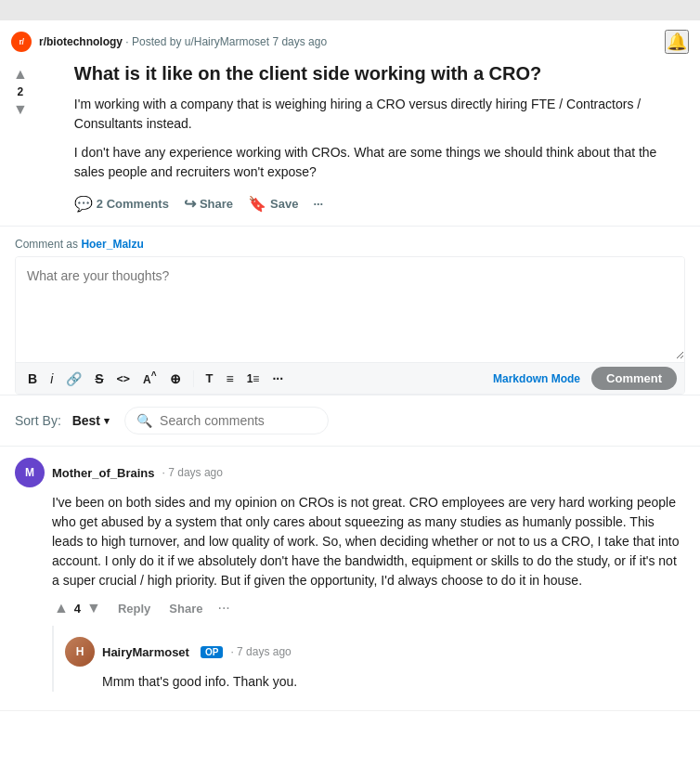 Image resolution: width=700 pixels, height=765 pixels. Describe the element at coordinates (111, 244) in the screenshot. I see `comment-as-username: Hoer_Malzu` at that location.